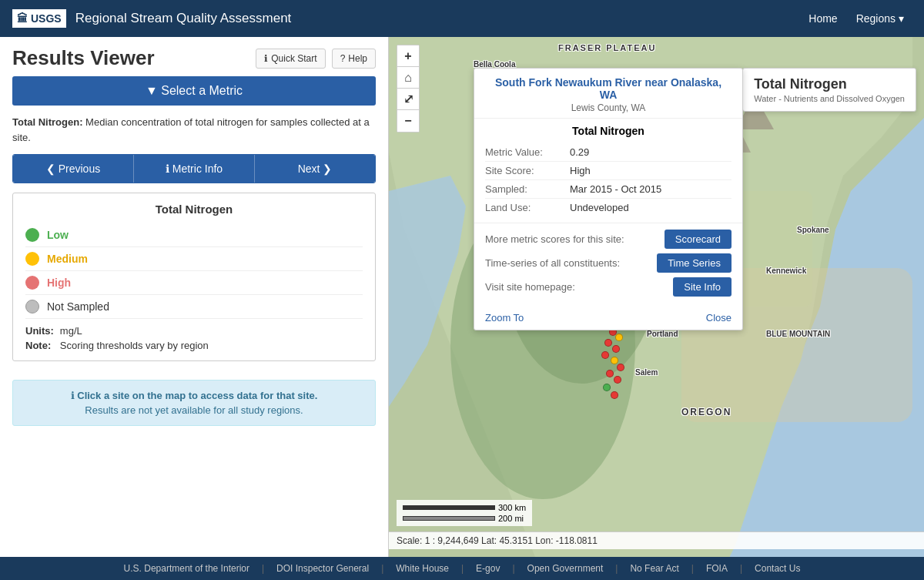 The image size is (924, 580). I want to click on header-buttons: ℹ Quick Start ? Help, so click(316, 59).